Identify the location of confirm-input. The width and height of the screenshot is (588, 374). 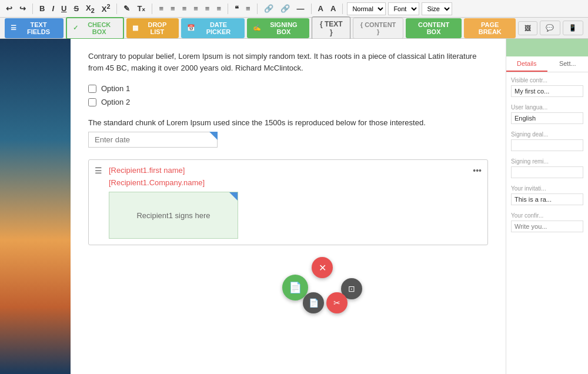
(547, 226).